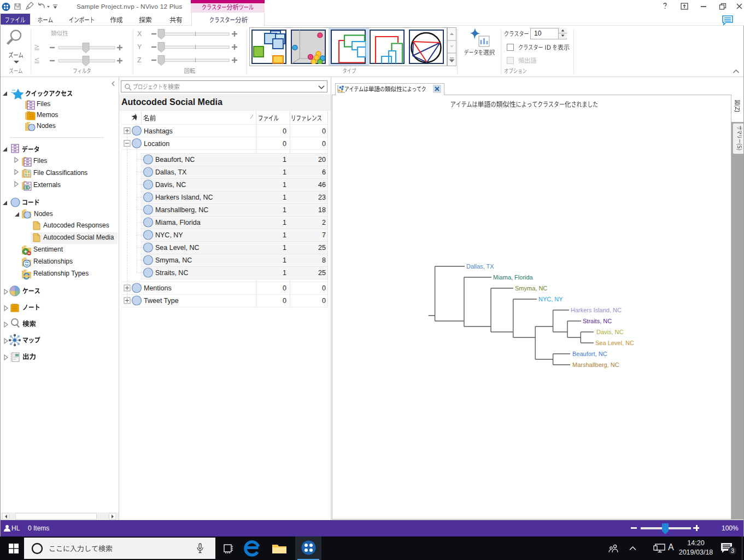 The height and width of the screenshot is (560, 744). I want to click on svg-text: Tweet Type, so click(161, 301).